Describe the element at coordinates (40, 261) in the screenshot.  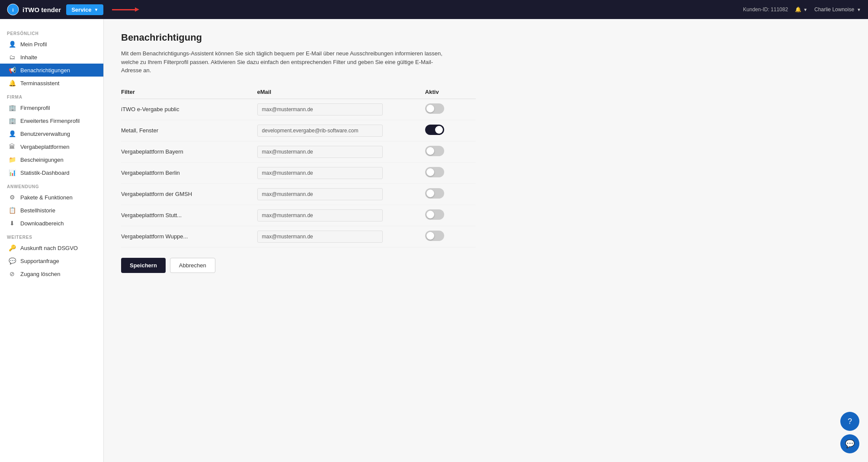
I see `sidebar-label-supportanfrage: Supportanfrage` at that location.